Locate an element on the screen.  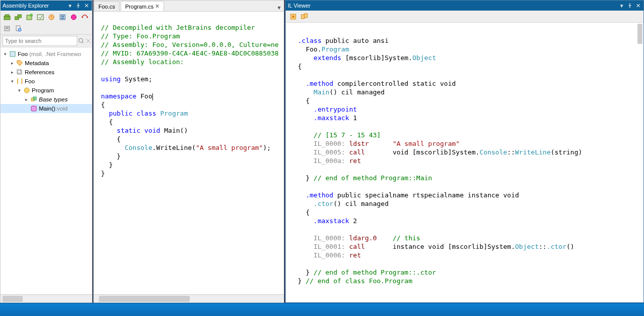
code-comment: // Assembly location: is located at coordinates (142, 62).